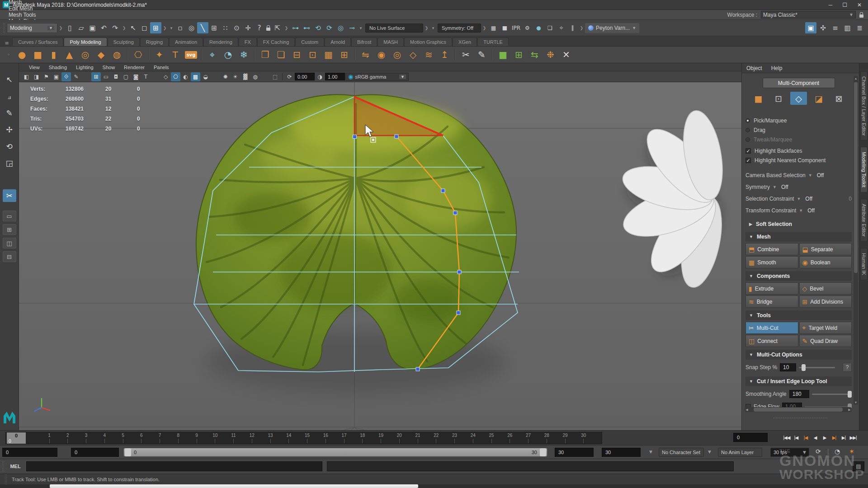 This screenshot has height=488, width=868. What do you see at coordinates (847, 367) in the screenshot?
I see `tool-help-button: ?` at bounding box center [847, 367].